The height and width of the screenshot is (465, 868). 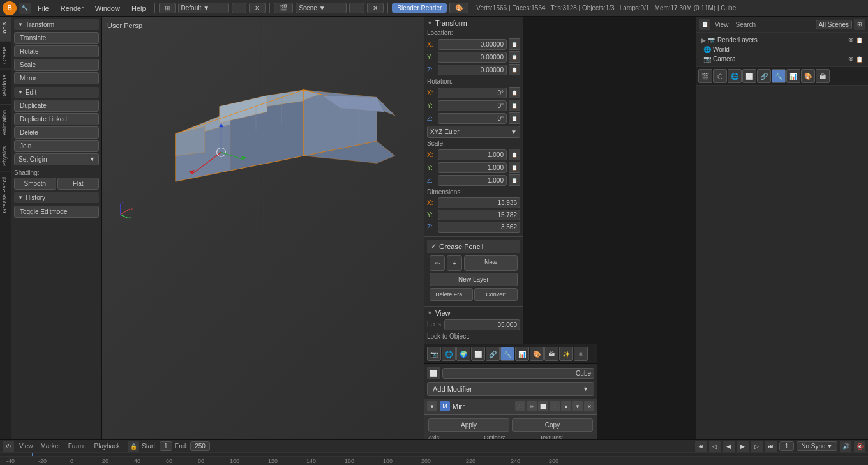 I want to click on jump-start-icon: ⏮, so click(x=701, y=446).